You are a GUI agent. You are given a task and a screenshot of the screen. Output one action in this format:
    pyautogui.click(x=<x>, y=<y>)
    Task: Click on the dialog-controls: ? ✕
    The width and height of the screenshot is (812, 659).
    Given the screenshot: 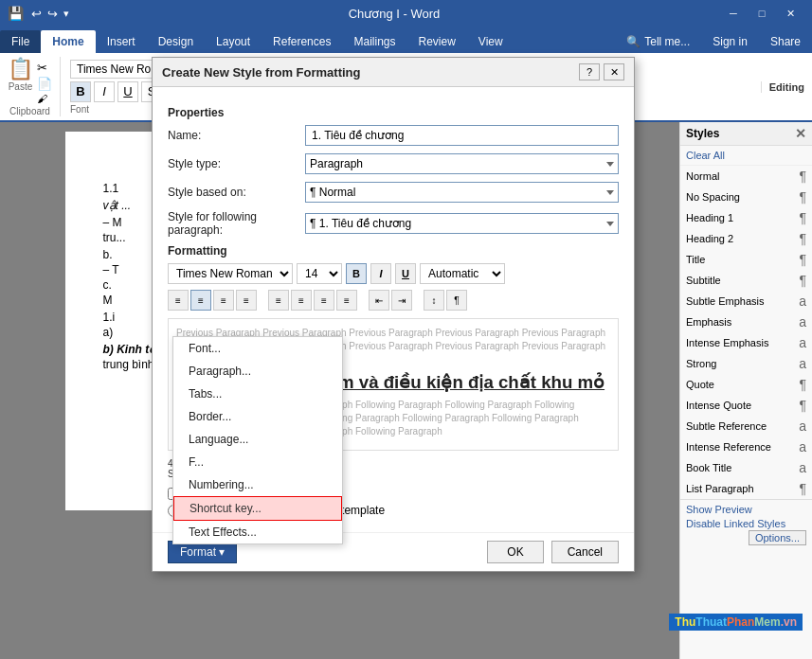 What is the action you would take?
    pyautogui.click(x=602, y=72)
    